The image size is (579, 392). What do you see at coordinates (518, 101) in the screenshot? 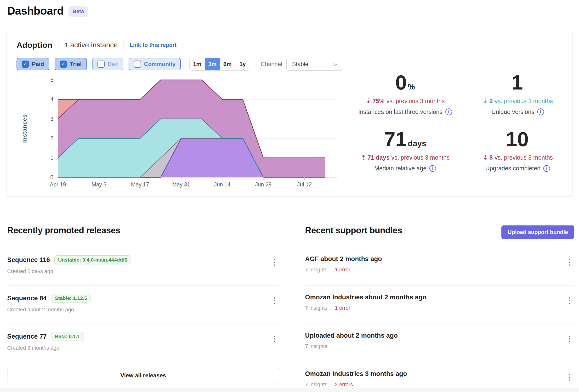
I see `stat-delta: ⇣2vs. previous 3 months` at bounding box center [518, 101].